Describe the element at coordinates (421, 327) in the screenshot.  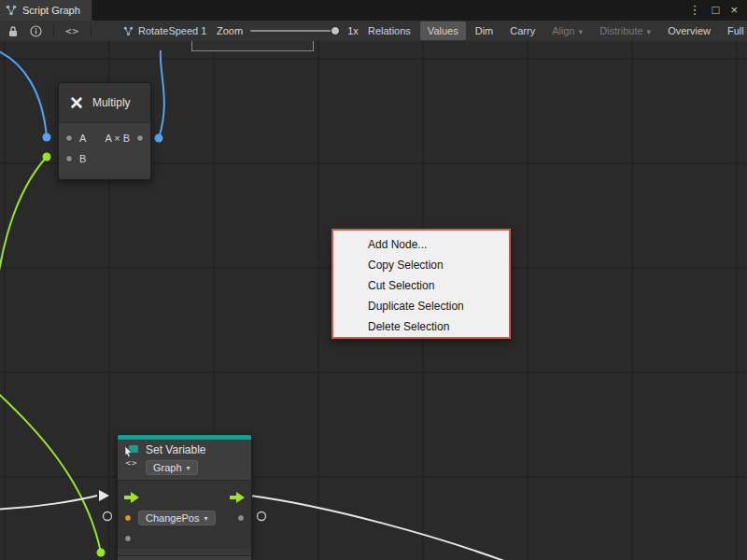
I see `context-menu-item-delete-selection: Delete Selection` at that location.